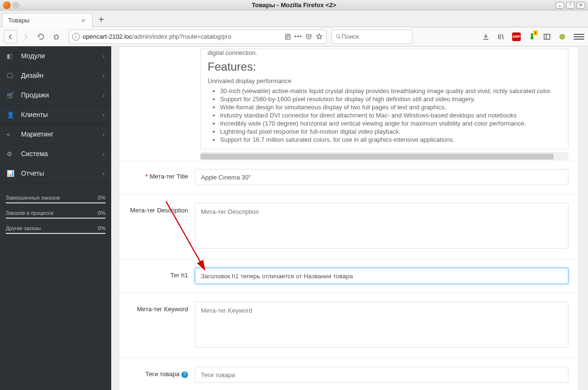 This screenshot has width=588, height=390. I want to click on sidebar-label: Отчеты, so click(62, 173).